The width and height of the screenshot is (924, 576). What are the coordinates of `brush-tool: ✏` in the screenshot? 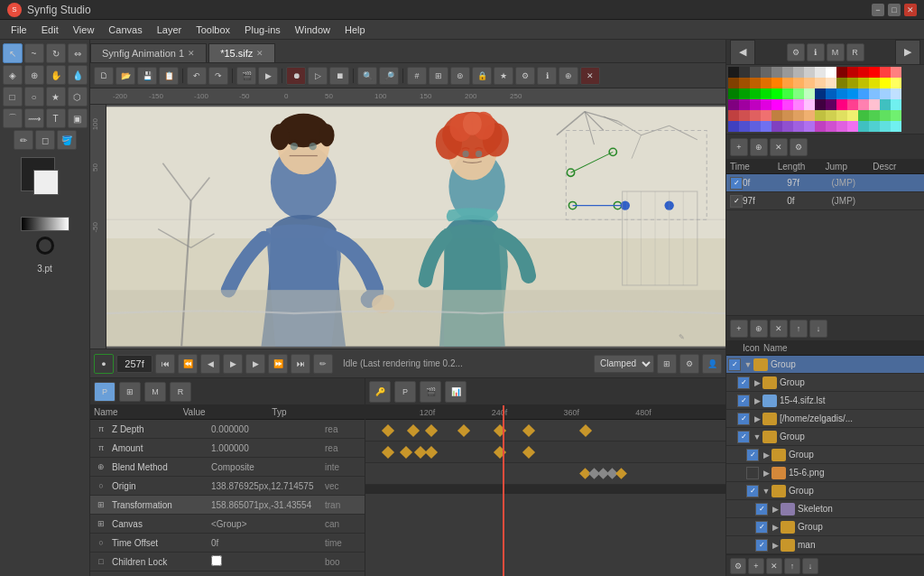 It's located at (23, 140).